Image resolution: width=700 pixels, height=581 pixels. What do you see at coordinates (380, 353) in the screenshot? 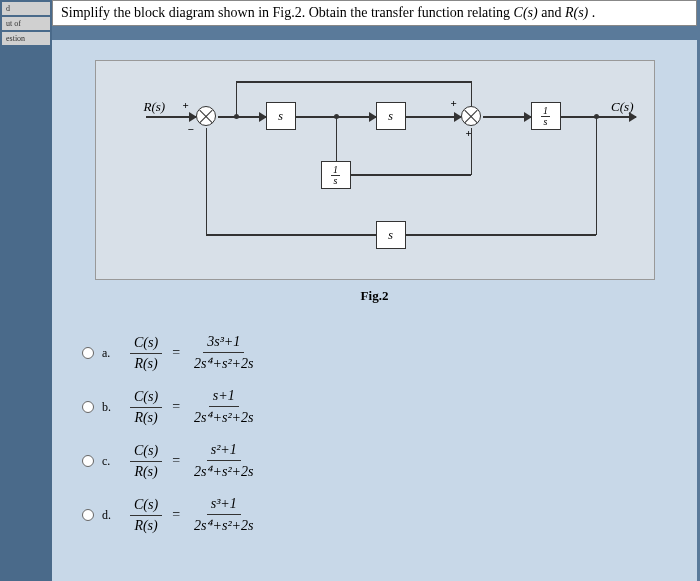
I see `option-a: a. C(s)R(s) = 3s³+12s⁴+s²+2s` at bounding box center [380, 353].